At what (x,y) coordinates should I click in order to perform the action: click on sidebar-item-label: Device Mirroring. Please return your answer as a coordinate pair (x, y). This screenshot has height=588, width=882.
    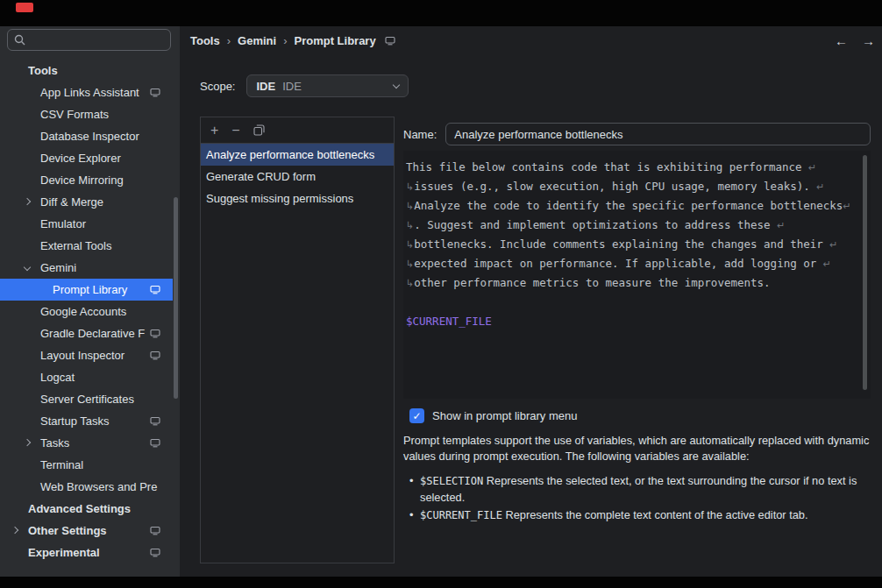
    Looking at the image, I should click on (82, 181).